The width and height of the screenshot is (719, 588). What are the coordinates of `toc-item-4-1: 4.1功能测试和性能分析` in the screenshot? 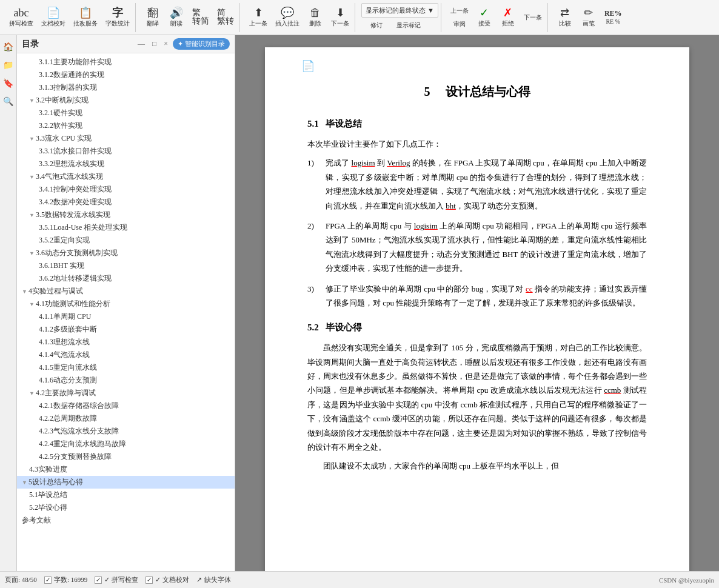 It's located at (126, 304).